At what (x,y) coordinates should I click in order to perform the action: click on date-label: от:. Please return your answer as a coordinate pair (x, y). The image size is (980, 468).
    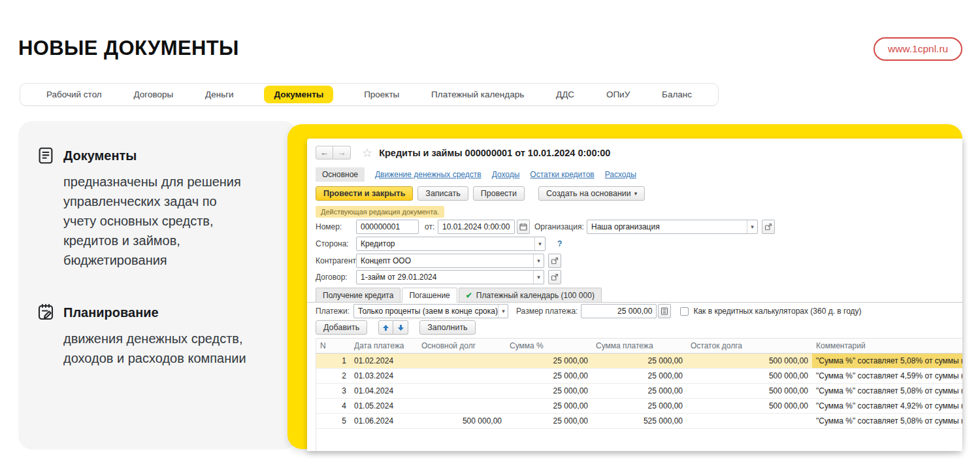
    Looking at the image, I should click on (430, 227).